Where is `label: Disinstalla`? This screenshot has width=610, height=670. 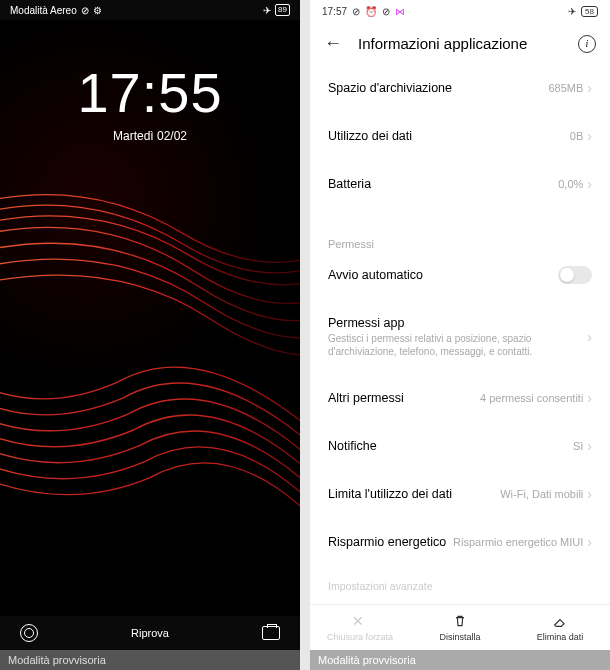 label: Disinstalla is located at coordinates (460, 637).